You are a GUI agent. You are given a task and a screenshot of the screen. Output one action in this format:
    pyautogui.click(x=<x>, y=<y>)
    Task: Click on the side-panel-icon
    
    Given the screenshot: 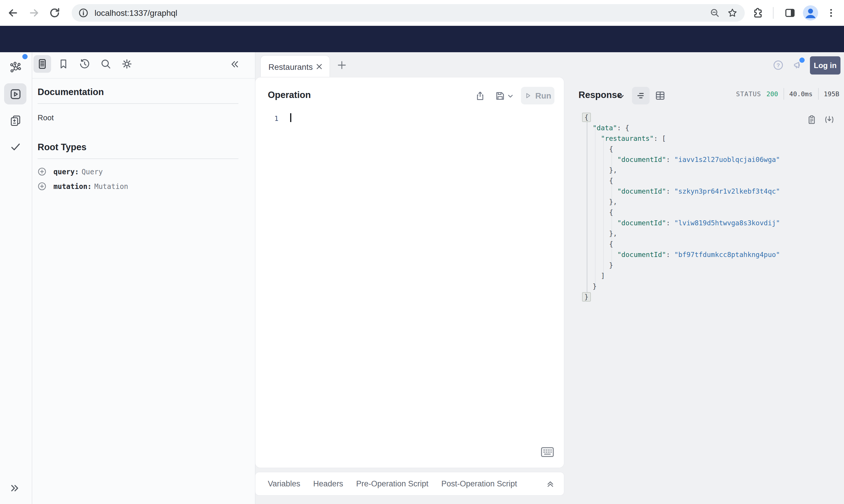 What is the action you would take?
    pyautogui.click(x=790, y=13)
    